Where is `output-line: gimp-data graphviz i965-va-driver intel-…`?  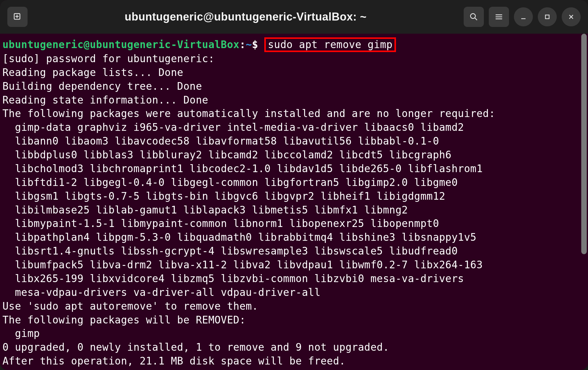 output-line: gimp-data graphviz i965-va-driver intel-… is located at coordinates (233, 127).